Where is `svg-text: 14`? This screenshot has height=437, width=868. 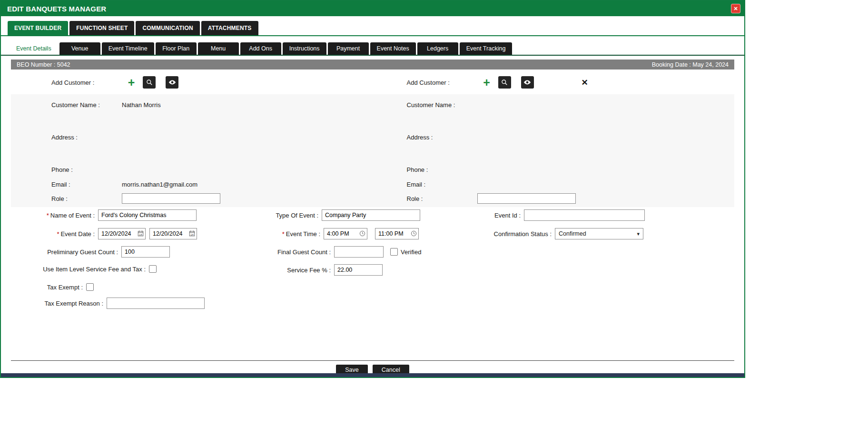 svg-text: 14 is located at coordinates (192, 235).